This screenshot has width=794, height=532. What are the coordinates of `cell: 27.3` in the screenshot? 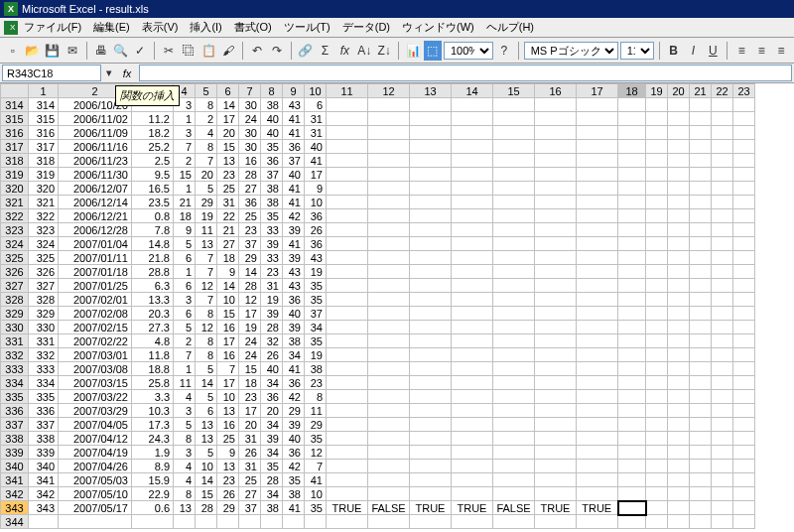 It's located at (153, 328).